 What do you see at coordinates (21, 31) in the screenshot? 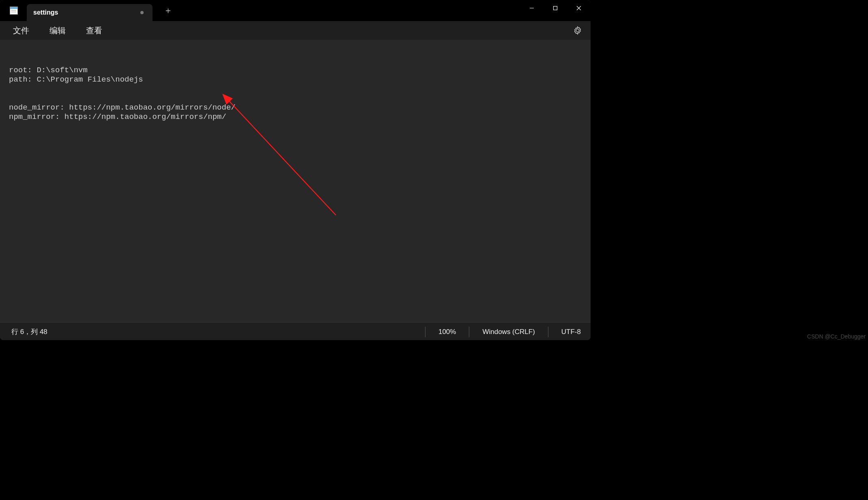
I see `menu-file: 文件` at bounding box center [21, 31].